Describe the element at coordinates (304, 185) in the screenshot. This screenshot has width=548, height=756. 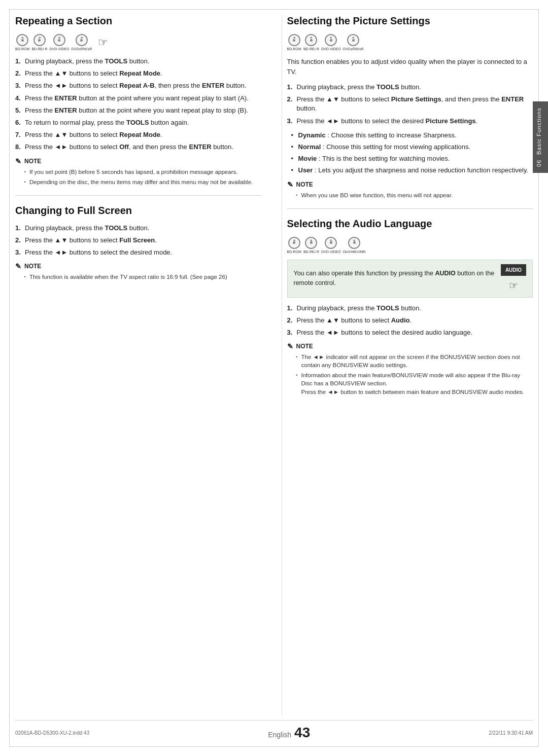
I see `note-label-3: NOTE` at that location.